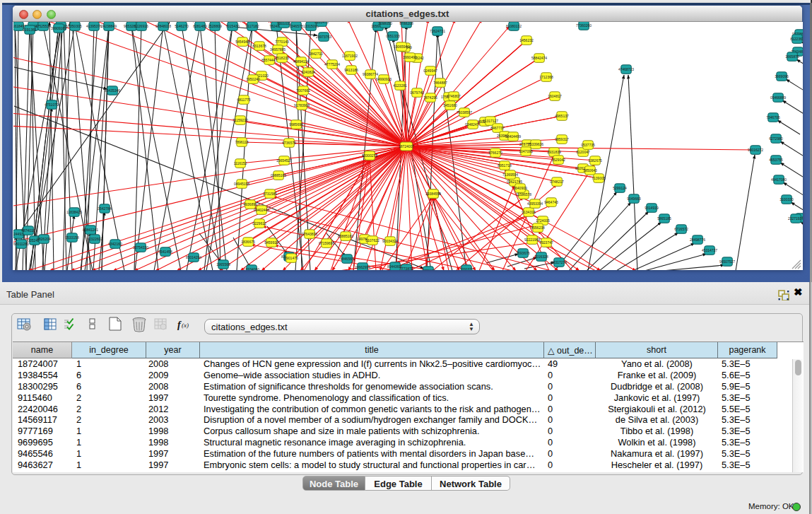 This screenshot has width=812, height=514. I want to click on svg-text: 1604817, so click(555, 96).